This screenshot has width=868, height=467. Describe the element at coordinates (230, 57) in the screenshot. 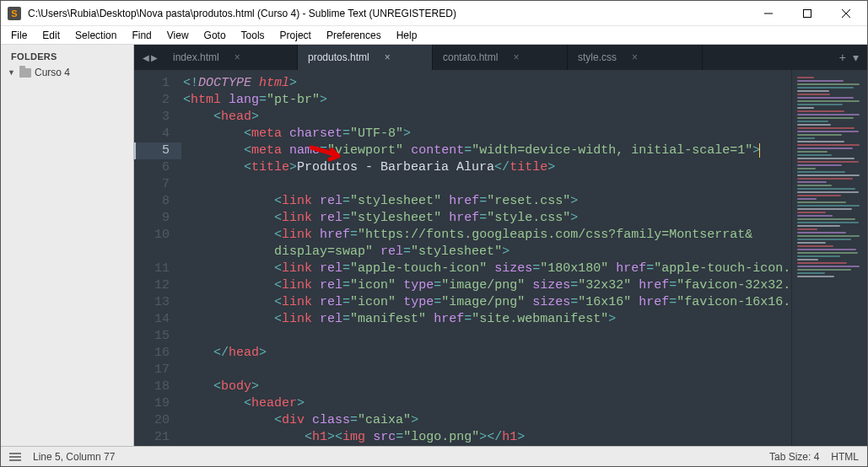

I see `tab-index-html: index.html×` at that location.